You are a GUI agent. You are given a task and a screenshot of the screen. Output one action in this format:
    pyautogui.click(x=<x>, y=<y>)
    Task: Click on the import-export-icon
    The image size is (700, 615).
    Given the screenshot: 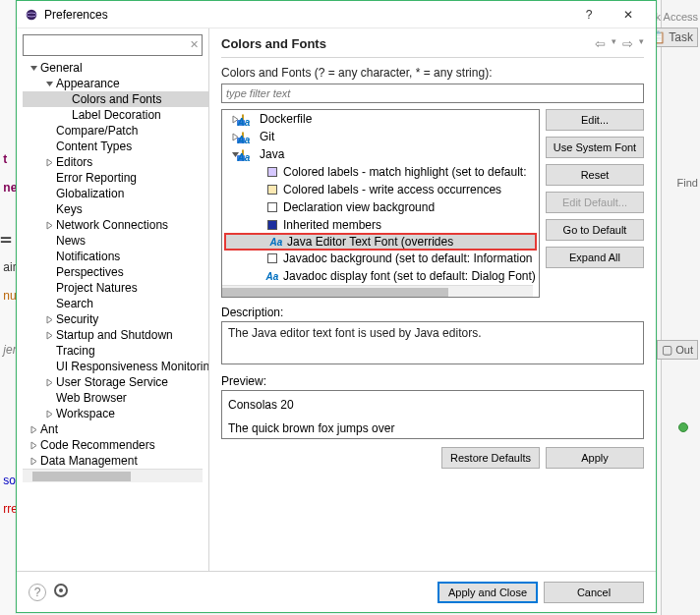 What is the action you would take?
    pyautogui.click(x=61, y=590)
    